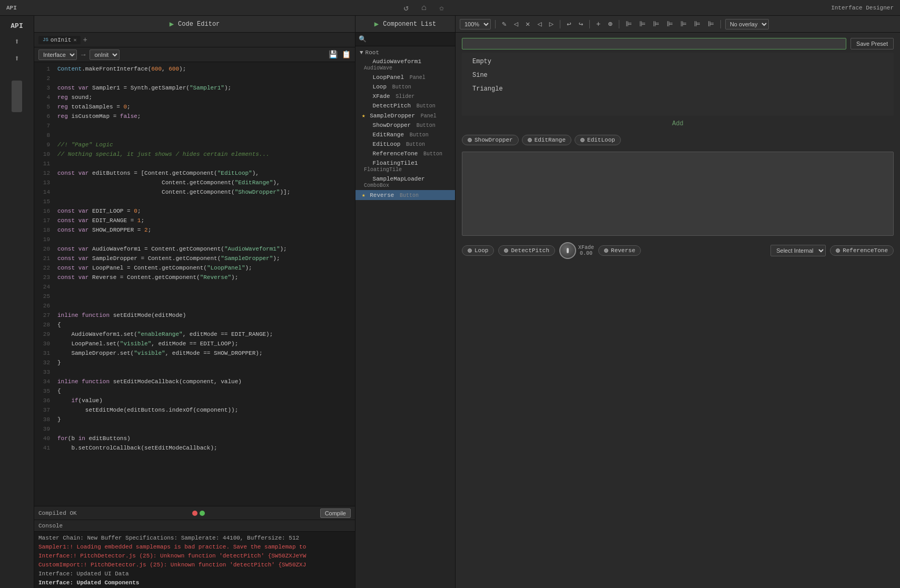 The height and width of the screenshot is (588, 900). What do you see at coordinates (17, 96) in the screenshot?
I see `sidebar-scrollbar` at bounding box center [17, 96].